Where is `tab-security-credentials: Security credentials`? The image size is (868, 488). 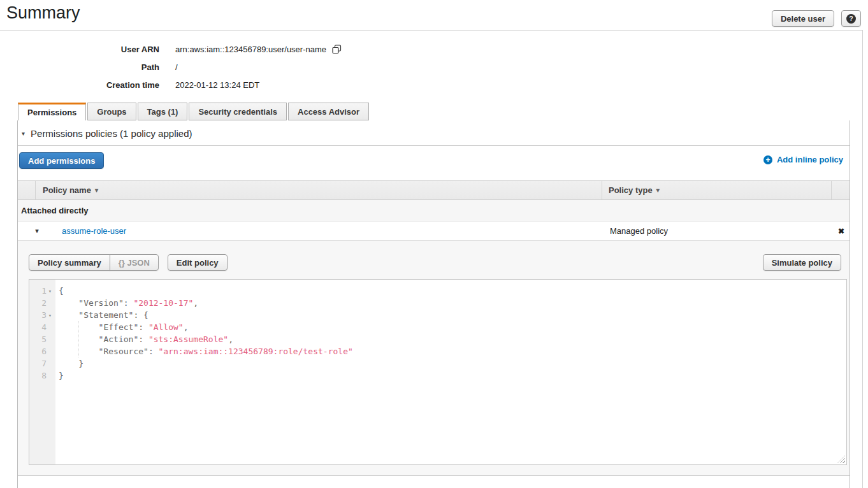 tab-security-credentials: Security credentials is located at coordinates (238, 111).